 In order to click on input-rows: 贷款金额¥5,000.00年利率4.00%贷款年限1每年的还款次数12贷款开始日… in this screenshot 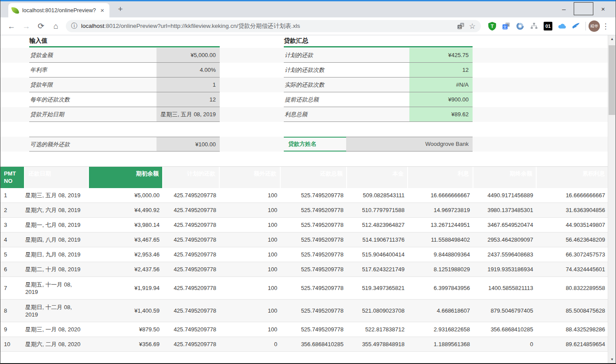, I will do `click(125, 85)`.